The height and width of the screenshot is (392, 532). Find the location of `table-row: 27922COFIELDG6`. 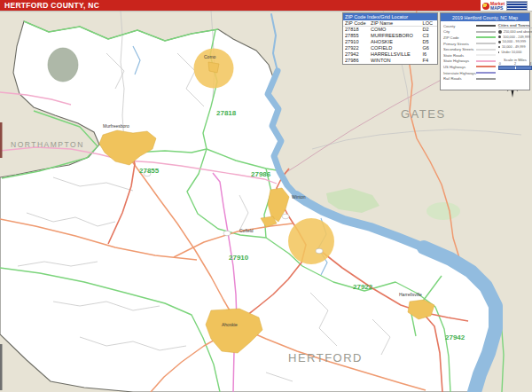

table-row: 27922COFIELDG6 is located at coordinates (390, 48).